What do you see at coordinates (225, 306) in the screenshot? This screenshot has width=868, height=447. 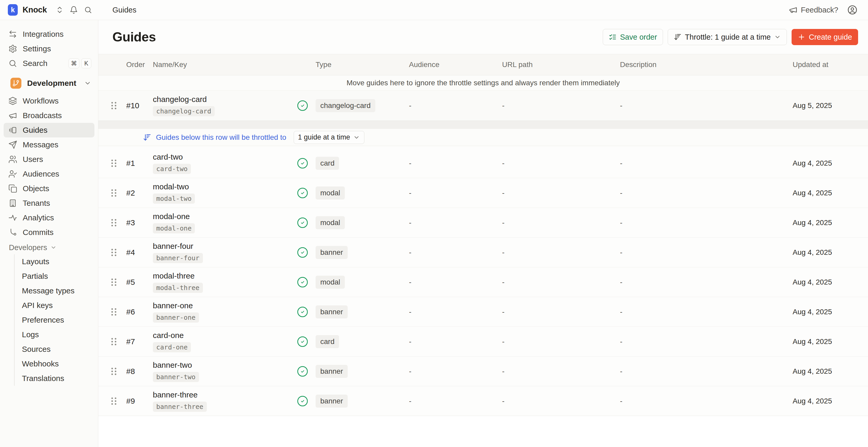 I see `row-name: banner-one` at bounding box center [225, 306].